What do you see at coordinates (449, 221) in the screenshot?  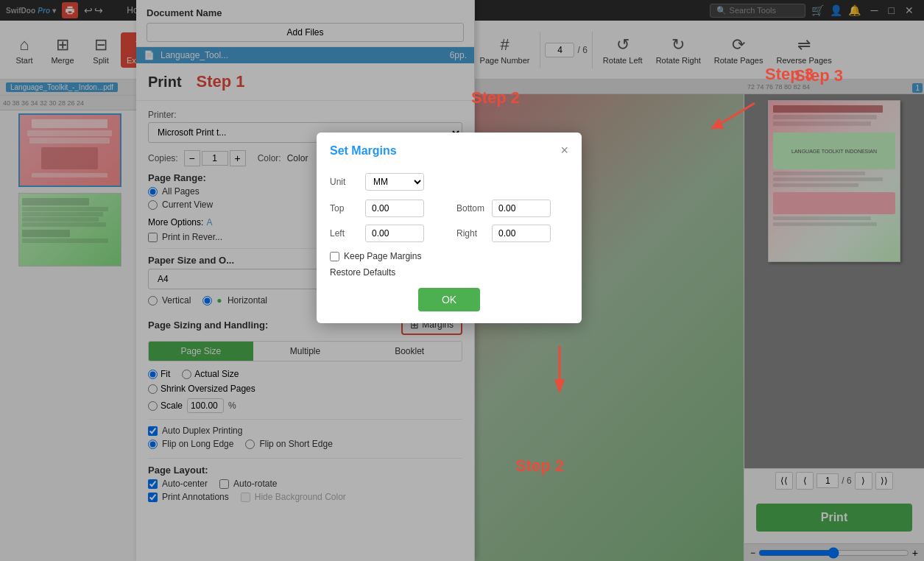 I see `margin-grid: Top Bottom Left` at bounding box center [449, 221].